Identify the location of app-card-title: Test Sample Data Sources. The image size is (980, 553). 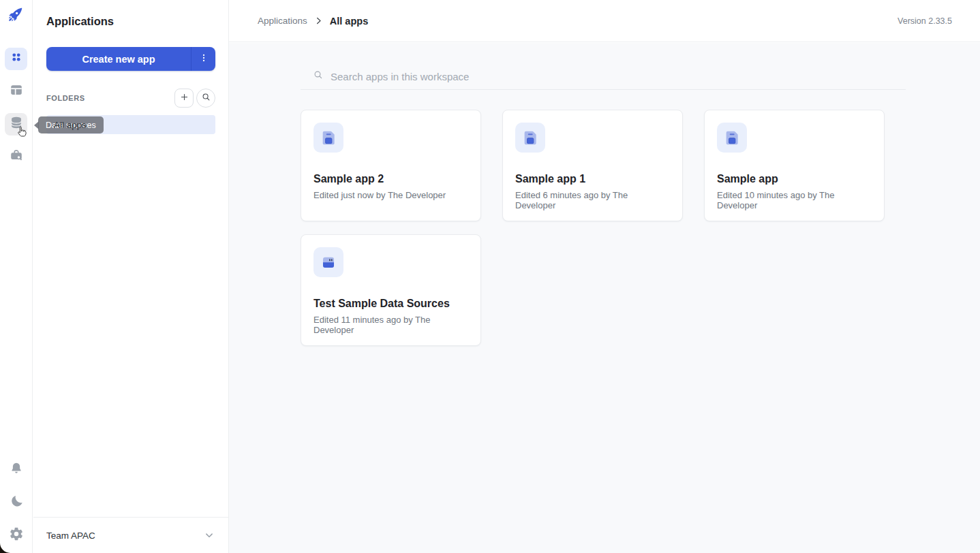
(391, 304).